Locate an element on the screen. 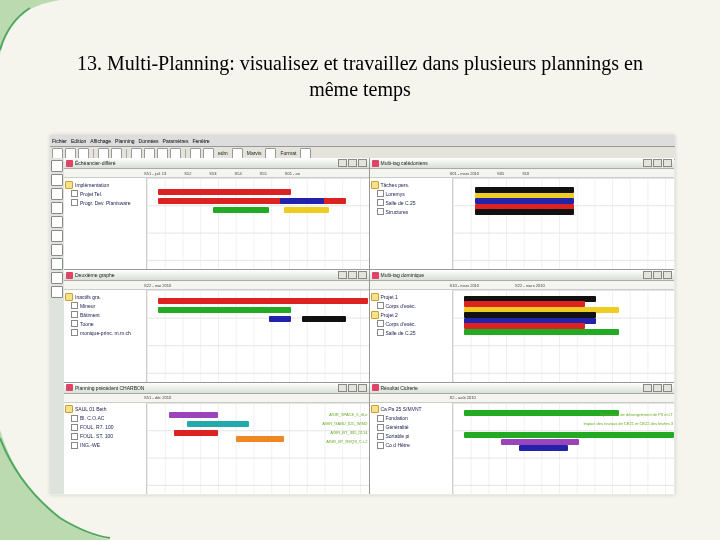 Image resolution: width=720 pixels, height=540 pixels. tree-item: Progr. Dev. Planisware is located at coordinates (108, 202).